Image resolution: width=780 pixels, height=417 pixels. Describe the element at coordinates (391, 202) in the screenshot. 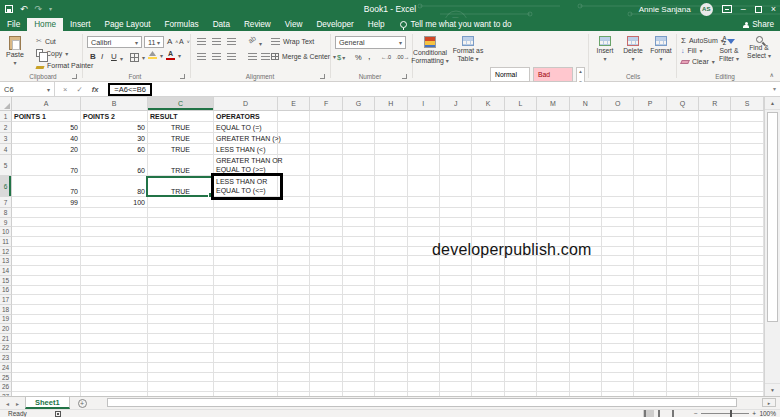

I see `cell-H7` at that location.